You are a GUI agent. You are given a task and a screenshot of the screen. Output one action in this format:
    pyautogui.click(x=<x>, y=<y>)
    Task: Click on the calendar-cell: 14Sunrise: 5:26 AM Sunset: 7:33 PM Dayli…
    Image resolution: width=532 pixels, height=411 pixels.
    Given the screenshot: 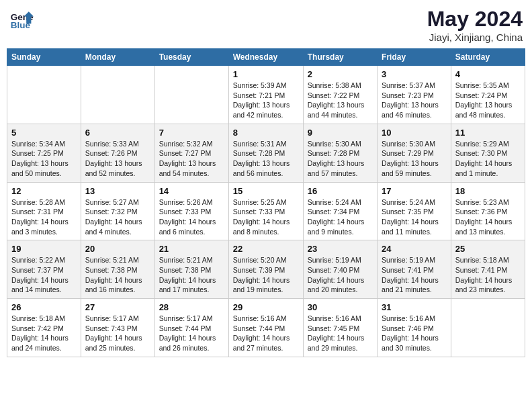 What is the action you would take?
    pyautogui.click(x=191, y=211)
    